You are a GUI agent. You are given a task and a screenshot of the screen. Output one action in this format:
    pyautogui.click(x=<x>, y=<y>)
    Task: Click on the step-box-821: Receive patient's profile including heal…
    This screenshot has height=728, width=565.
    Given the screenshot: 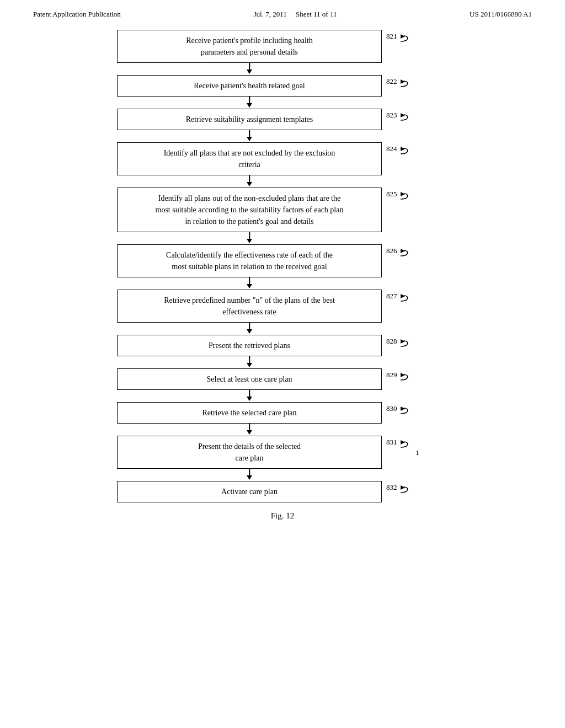 What is the action you would take?
    pyautogui.click(x=249, y=46)
    